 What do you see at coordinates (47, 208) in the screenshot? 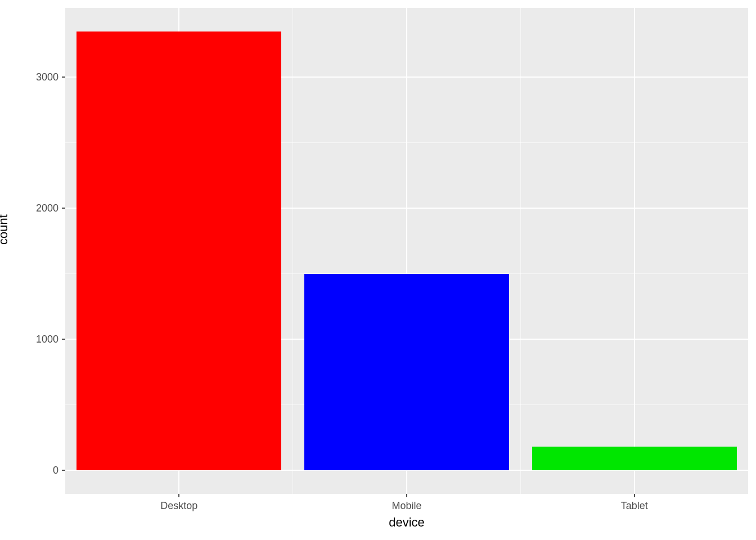
I see `y-axis-tick-label: 2000` at bounding box center [47, 208].